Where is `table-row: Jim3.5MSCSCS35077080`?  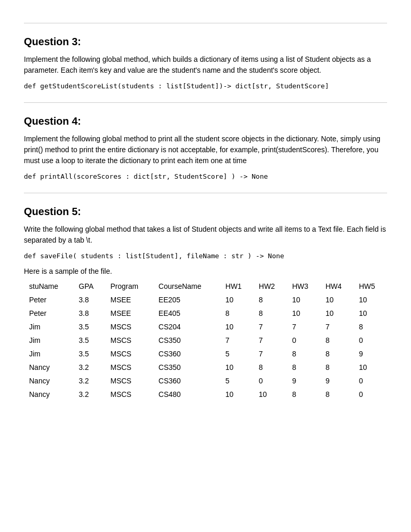 table-row: Jim3.5MSCSCS35077080 is located at coordinates (206, 340).